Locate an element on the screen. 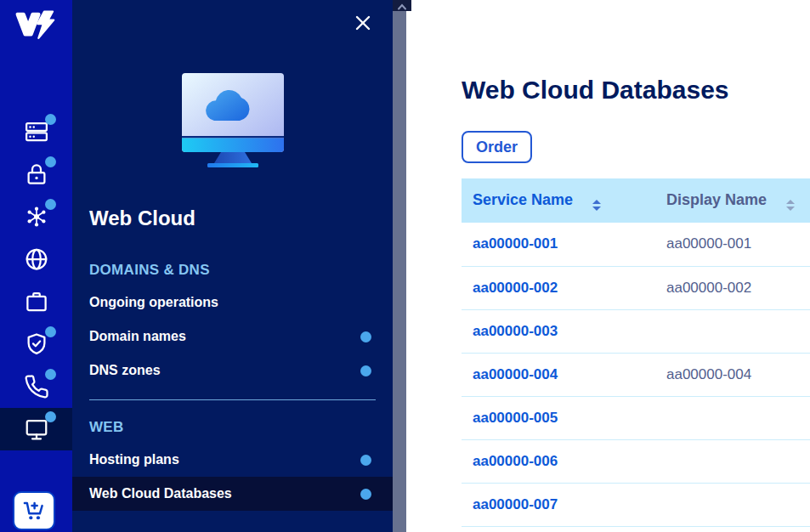  display-name-cell: aa00000-001 is located at coordinates (733, 245).